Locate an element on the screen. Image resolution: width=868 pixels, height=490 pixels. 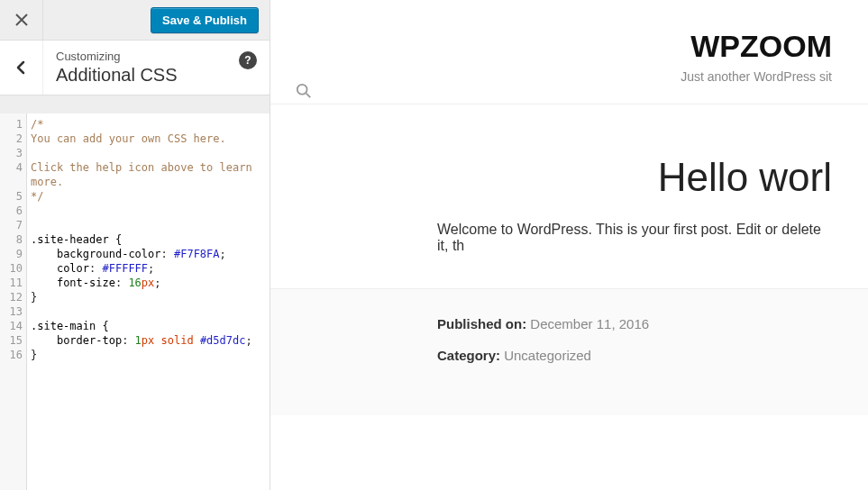
sidebar-top-bar: Save & Publish is located at coordinates (135, 20).